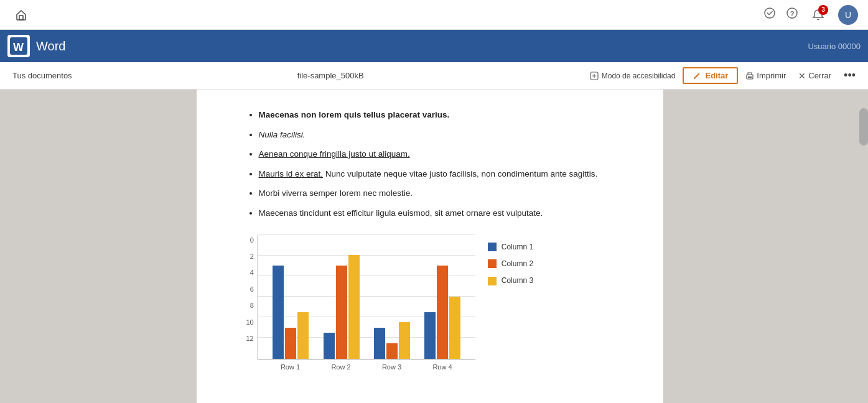 The image size is (868, 403). Describe the element at coordinates (518, 264) in the screenshot. I see `legend-label-col2: Column 2` at that location.